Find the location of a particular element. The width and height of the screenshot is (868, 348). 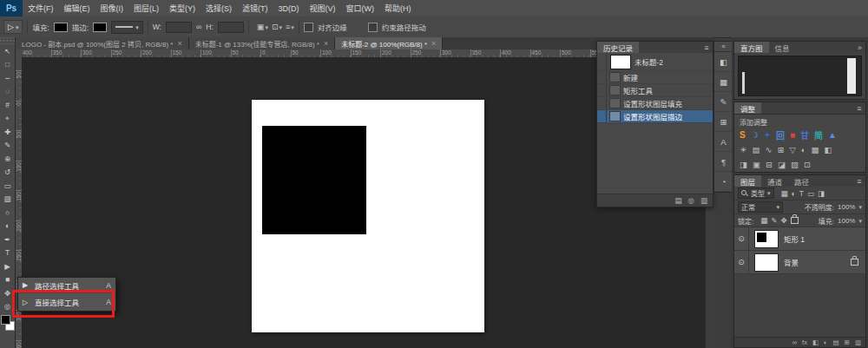

opacity-value: 100% is located at coordinates (846, 207).